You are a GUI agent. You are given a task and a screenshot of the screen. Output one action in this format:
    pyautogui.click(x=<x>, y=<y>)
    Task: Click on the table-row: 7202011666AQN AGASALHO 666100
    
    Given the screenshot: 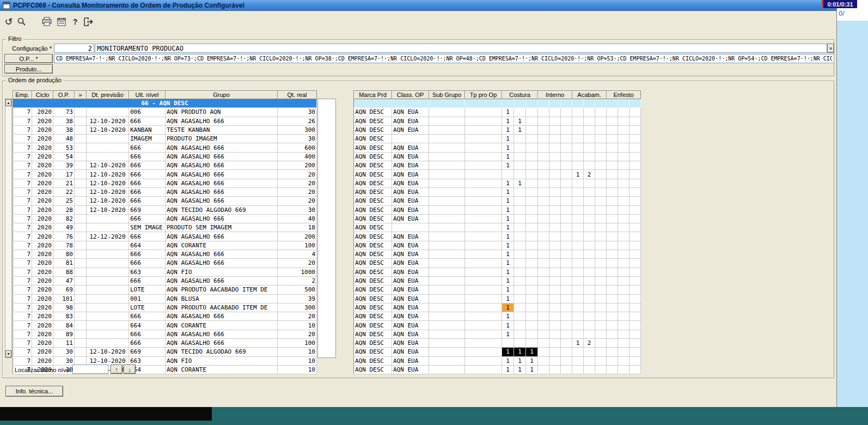 What is the action you would take?
    pyautogui.click(x=165, y=343)
    